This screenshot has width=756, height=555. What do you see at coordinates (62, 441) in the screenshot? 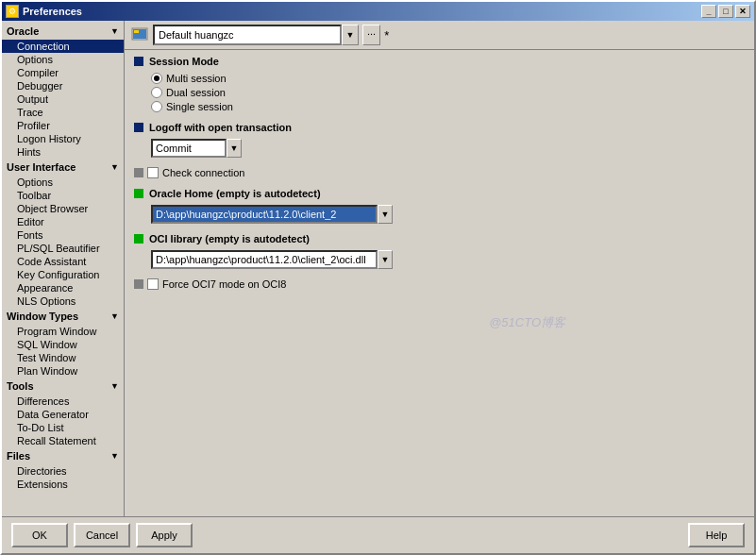
I see `sidebar-item-recall-statement: Recall Statement` at bounding box center [62, 441].